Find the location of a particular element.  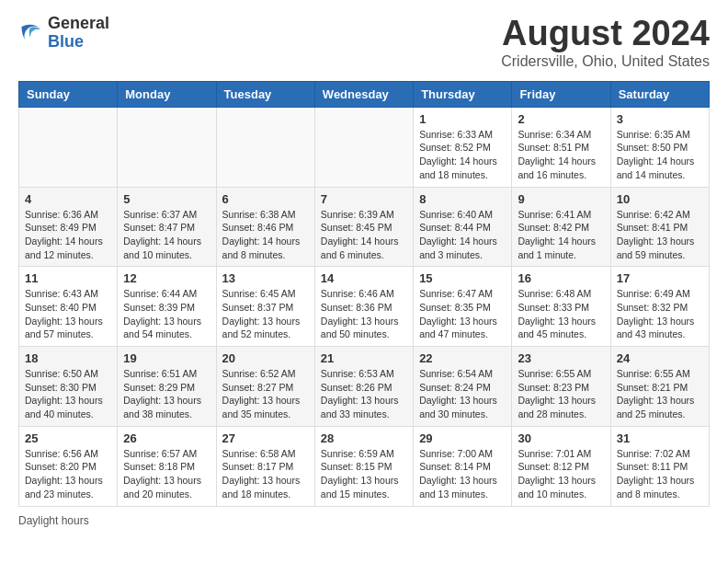

calendar-week-1: 1Sunrise: 6:33 AM Sunset: 8:52 PM Daylig… is located at coordinates (364, 147).